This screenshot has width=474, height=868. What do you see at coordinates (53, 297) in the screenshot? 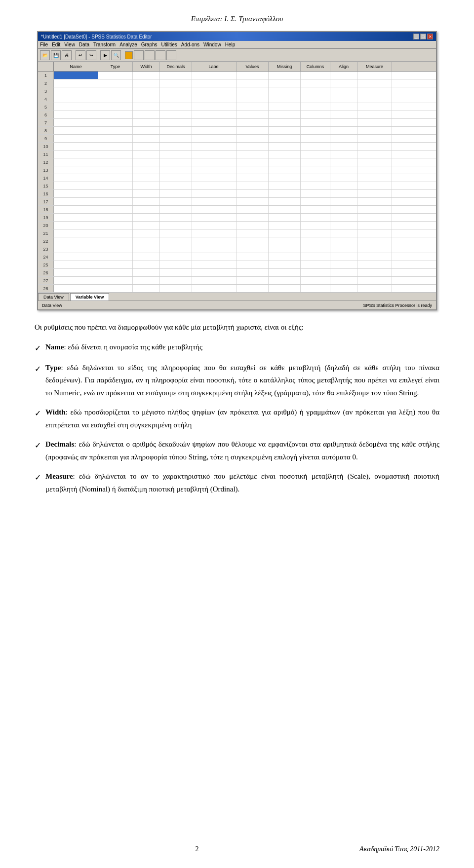
I see `tab-data-view: Data View` at bounding box center [53, 297].